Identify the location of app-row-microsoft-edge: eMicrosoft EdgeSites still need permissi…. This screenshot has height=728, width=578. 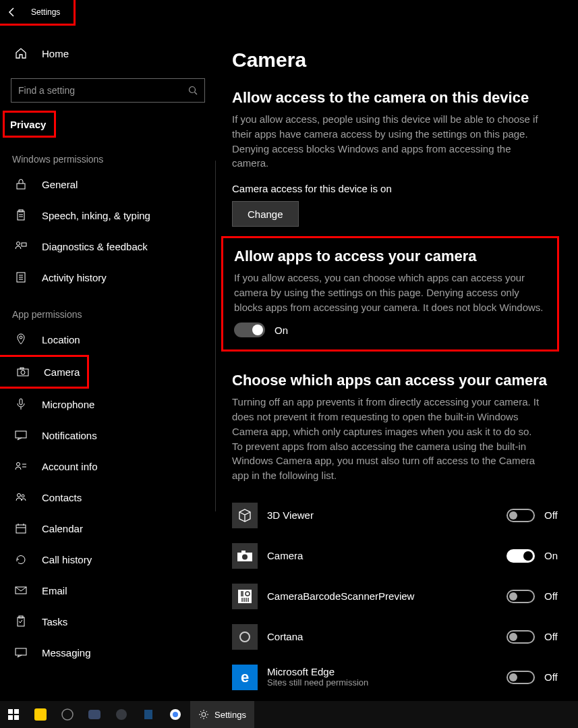
(397, 677).